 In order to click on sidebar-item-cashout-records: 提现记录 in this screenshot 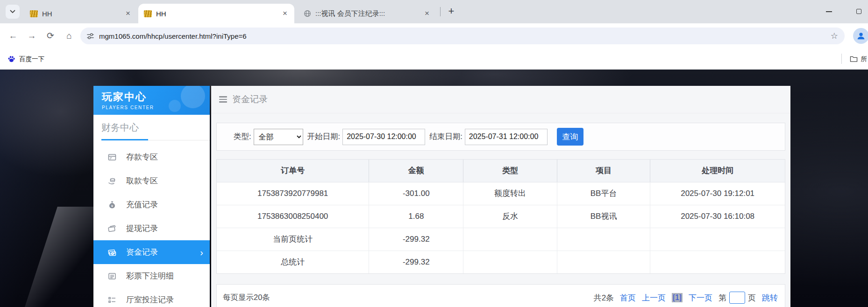, I will do `click(151, 229)`.